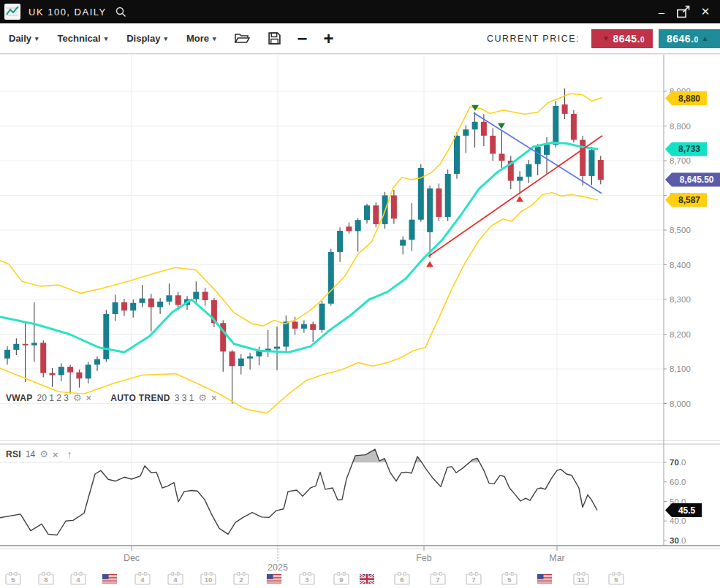 The width and height of the screenshot is (720, 588). Describe the element at coordinates (242, 39) in the screenshot. I see `open-folder-icon` at that location.